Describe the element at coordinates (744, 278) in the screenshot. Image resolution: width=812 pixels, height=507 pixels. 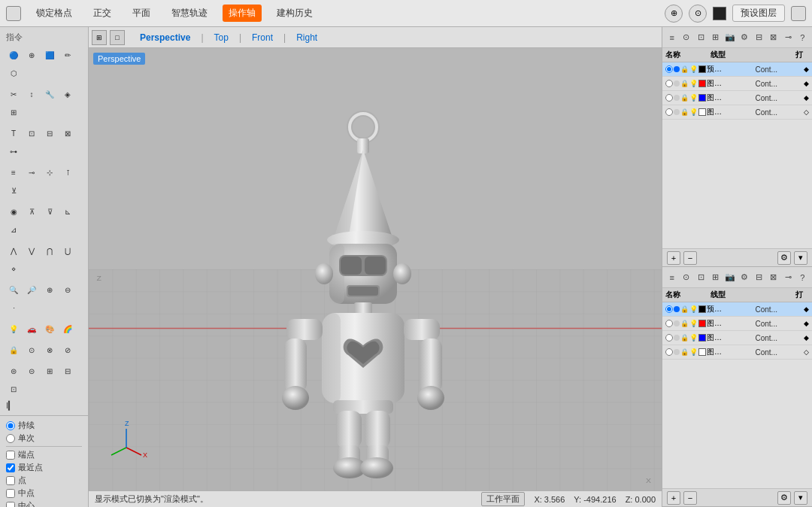
I see `rs-b-icon-6: ⚙` at that location.